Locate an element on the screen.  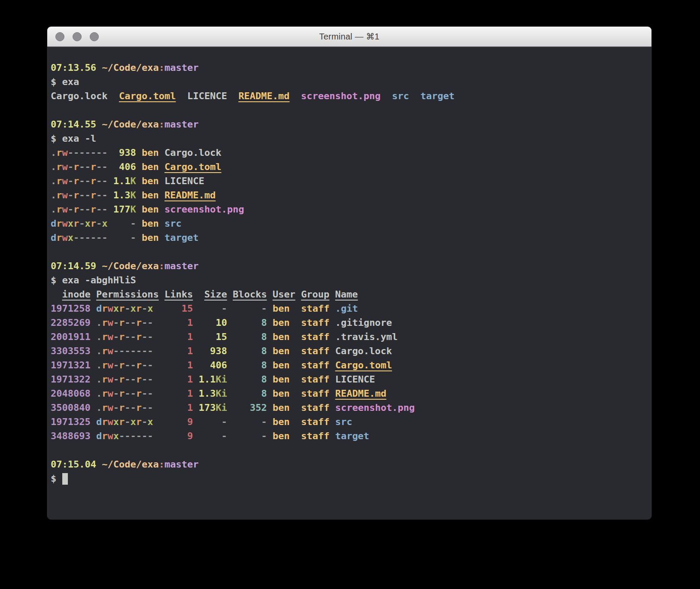
terminal-line: Cargo.lock Cargo.toml LICENCE README.md … is located at coordinates (349, 96).